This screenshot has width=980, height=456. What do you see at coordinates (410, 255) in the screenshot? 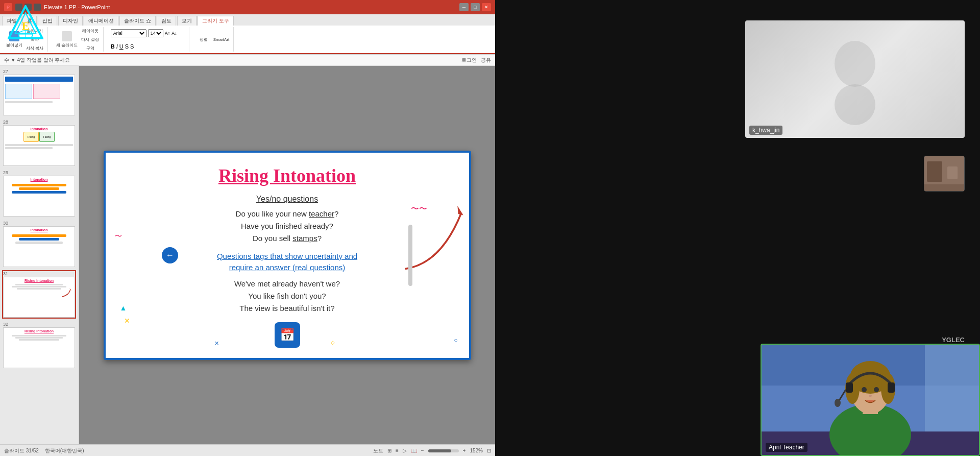
I see `scroll-bar` at bounding box center [410, 255].